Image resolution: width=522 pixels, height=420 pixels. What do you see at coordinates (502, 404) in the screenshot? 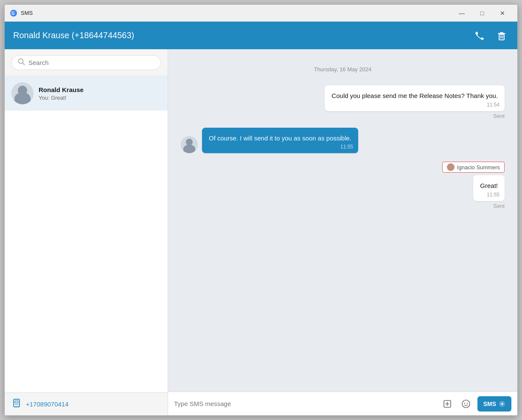
I see `send-icon` at bounding box center [502, 404].